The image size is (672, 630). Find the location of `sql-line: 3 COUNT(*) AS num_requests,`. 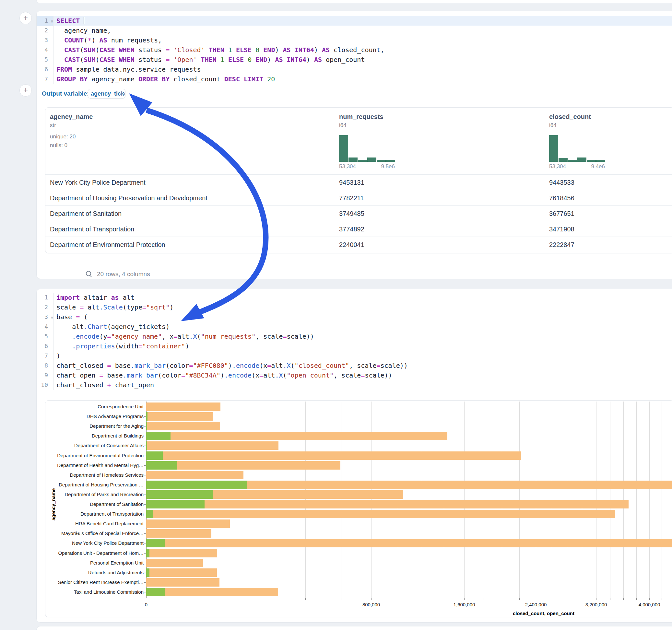

sql-line: 3 COUNT(*) AS num_requests, is located at coordinates (354, 40).